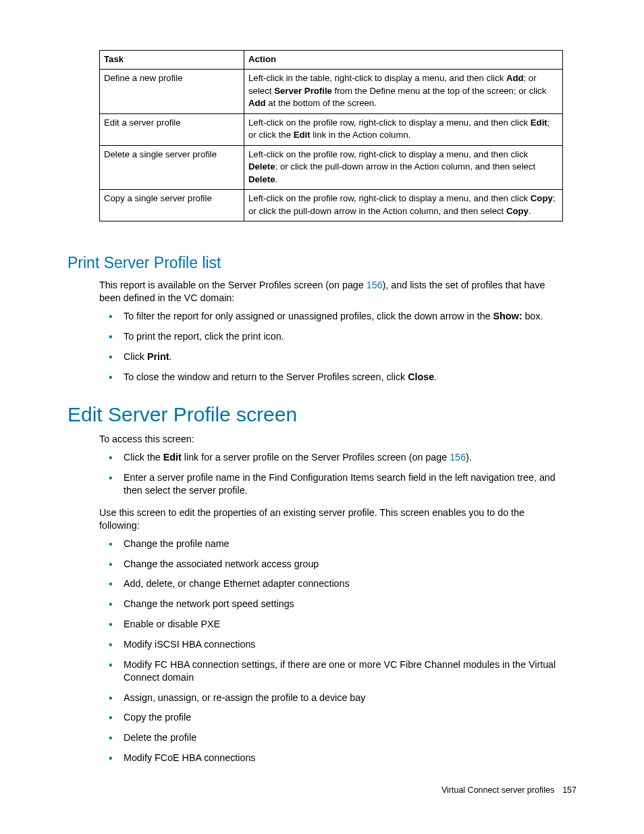 This screenshot has height=834, width=644. What do you see at coordinates (331, 292) in the screenshot?
I see `print-intro: This report is available on the Server P…` at bounding box center [331, 292].